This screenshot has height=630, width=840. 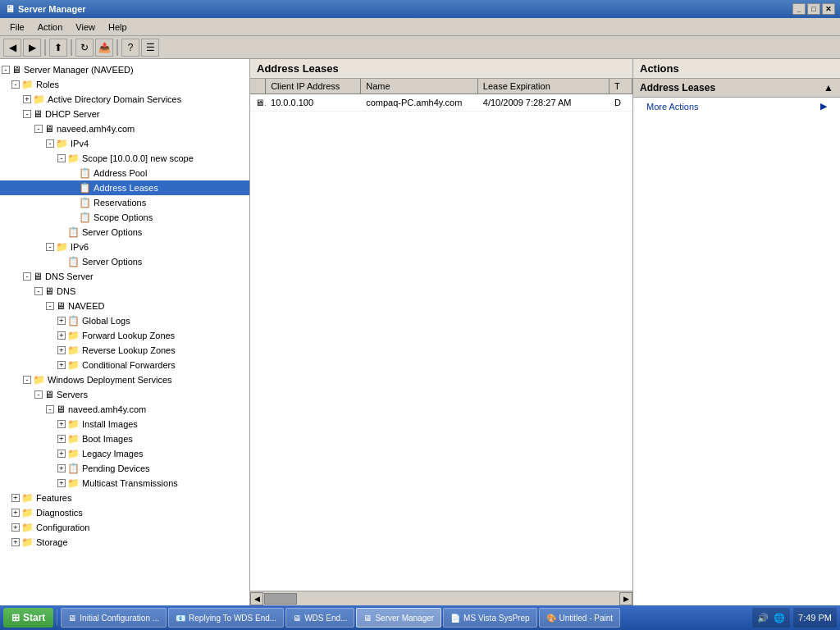 I want to click on expand-dns-server: -, so click(x=27, y=276).